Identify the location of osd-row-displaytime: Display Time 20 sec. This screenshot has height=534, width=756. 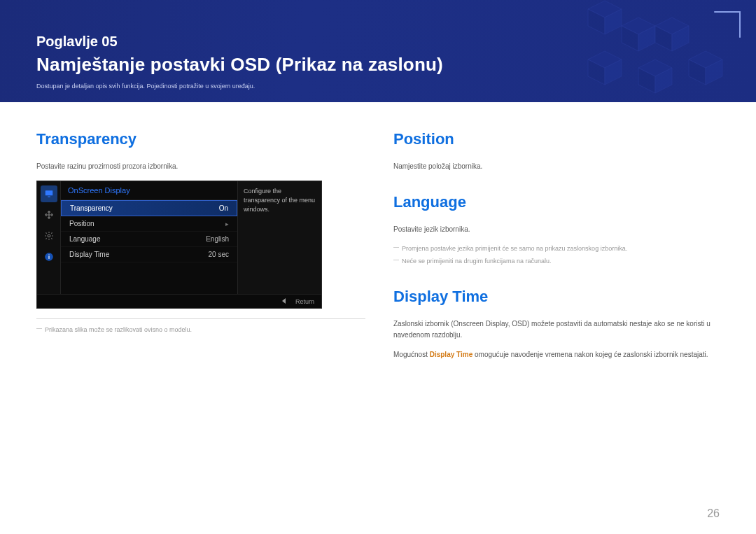
(149, 255).